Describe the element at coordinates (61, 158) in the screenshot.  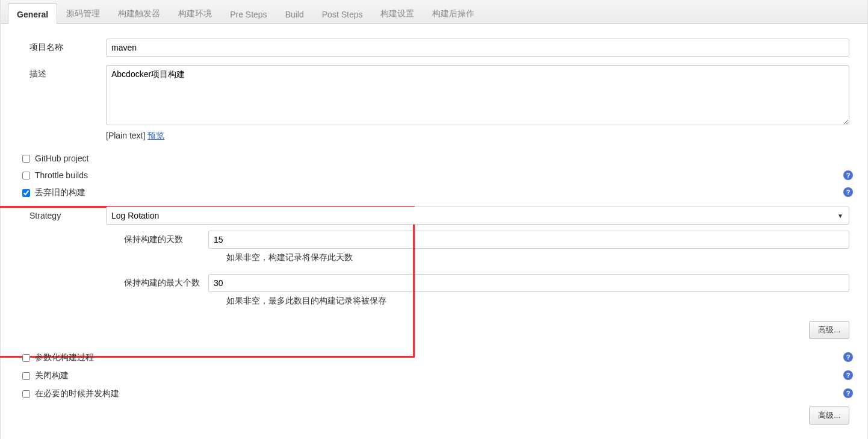
I see `github-project-label: GitHub project` at that location.